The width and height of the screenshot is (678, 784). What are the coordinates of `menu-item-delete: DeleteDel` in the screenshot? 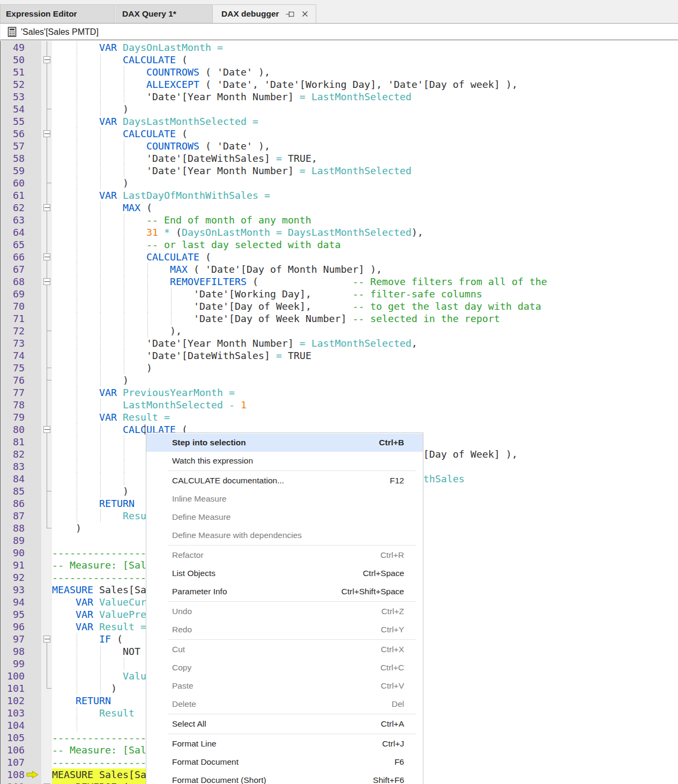 It's located at (285, 704).